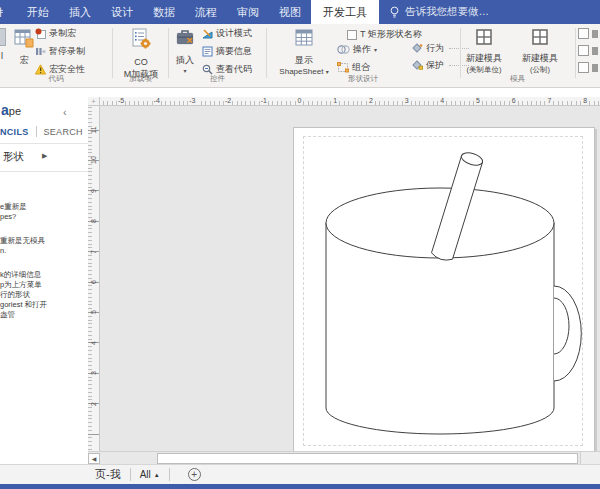 Image resolution: width=600 pixels, height=489 pixels. I want to click on lightbulb-icon, so click(394, 12).